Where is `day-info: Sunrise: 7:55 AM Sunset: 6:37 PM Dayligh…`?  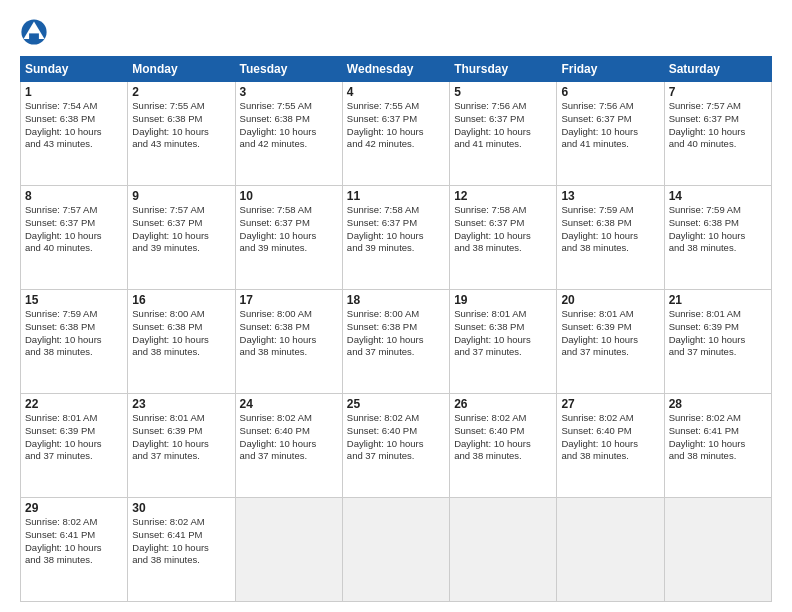 day-info: Sunrise: 7:55 AM Sunset: 6:37 PM Dayligh… is located at coordinates (396, 126).